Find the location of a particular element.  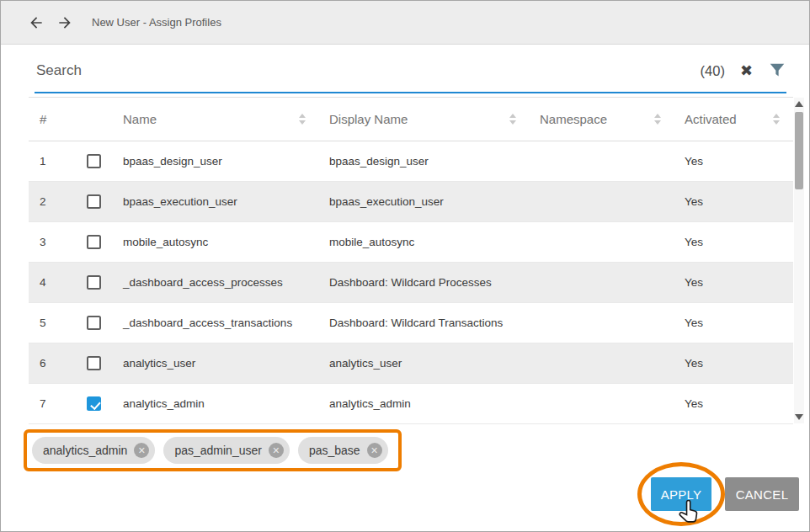

table-header-row: # Name Display Name Namespace Activated is located at coordinates (411, 120).